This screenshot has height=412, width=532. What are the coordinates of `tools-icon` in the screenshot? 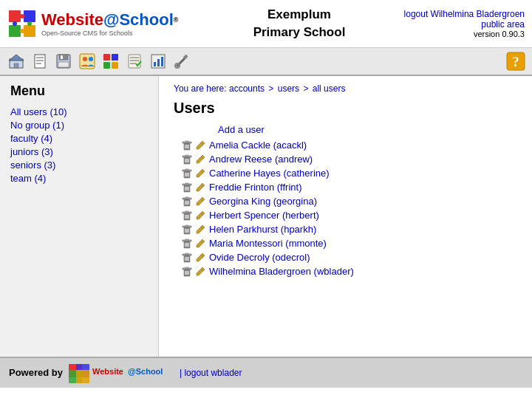 It's located at (182, 61).